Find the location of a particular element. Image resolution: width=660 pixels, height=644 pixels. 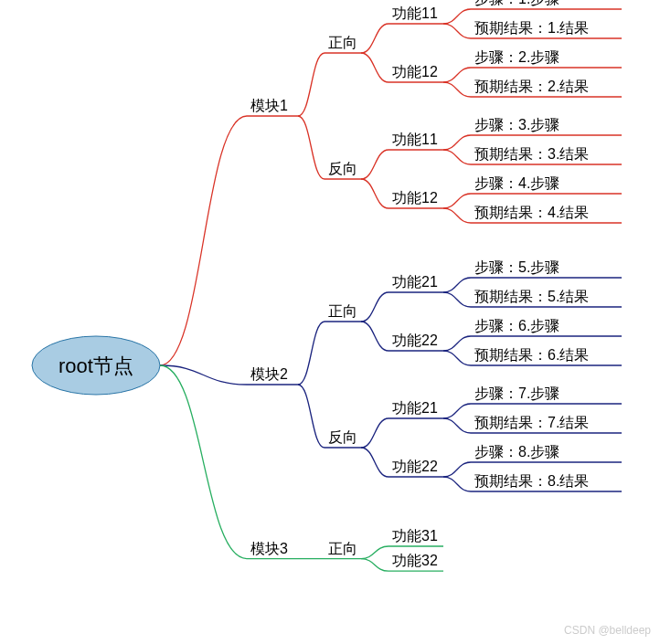

leaf-steps: 步骤：8.步骤 is located at coordinates (517, 451).